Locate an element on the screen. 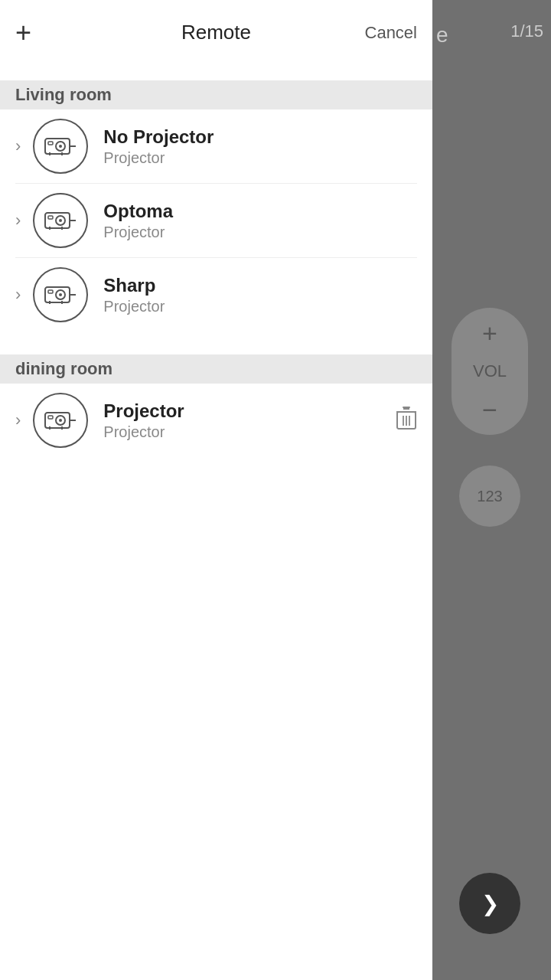 Image resolution: width=551 pixels, height=980 pixels. section-dining-room: dining room is located at coordinates (216, 369).